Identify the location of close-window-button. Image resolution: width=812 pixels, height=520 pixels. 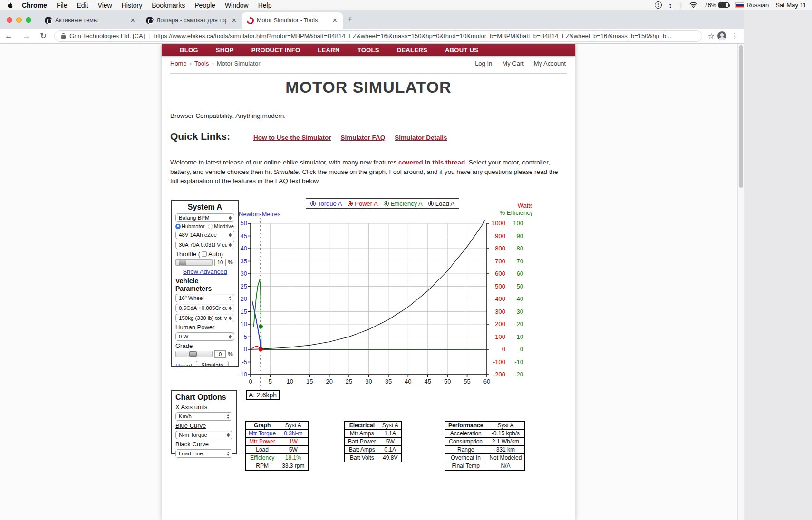
(10, 20).